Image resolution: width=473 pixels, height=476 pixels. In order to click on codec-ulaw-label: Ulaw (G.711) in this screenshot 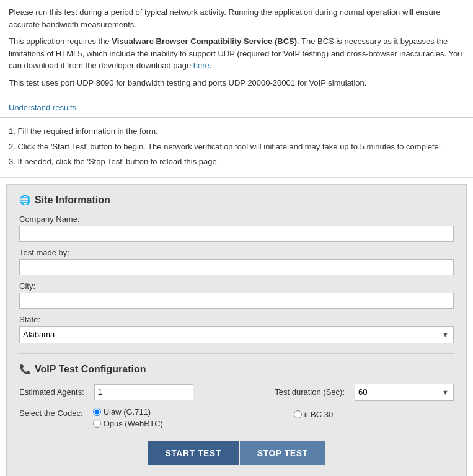, I will do `click(128, 412)`.